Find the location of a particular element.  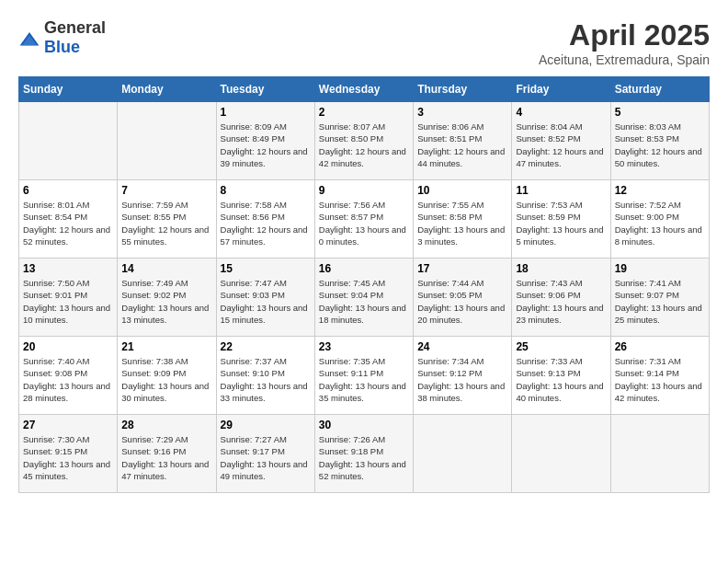

day-info: Sunrise: 7:41 AM Sunset: 9:07 PM Dayligh… is located at coordinates (660, 302).